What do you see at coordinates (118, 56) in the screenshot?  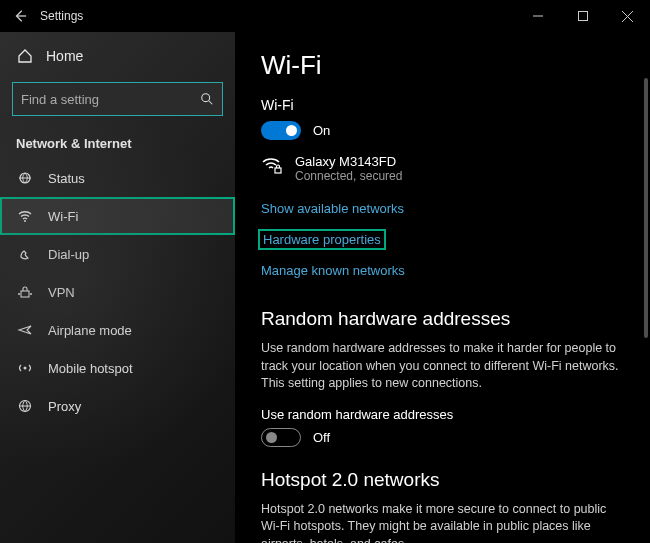 I see `home-nav: Home` at bounding box center [118, 56].